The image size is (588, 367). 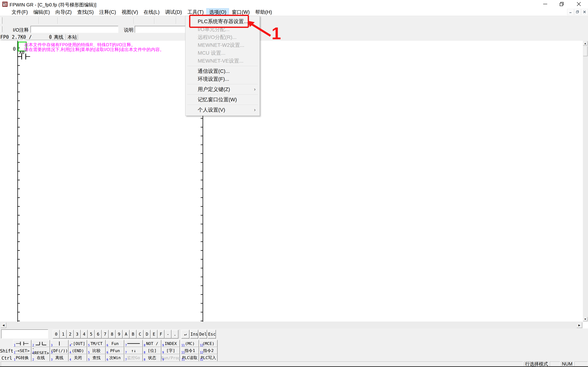 I want to click on fkey-PLC读取: 11PLC读取, so click(x=190, y=358).